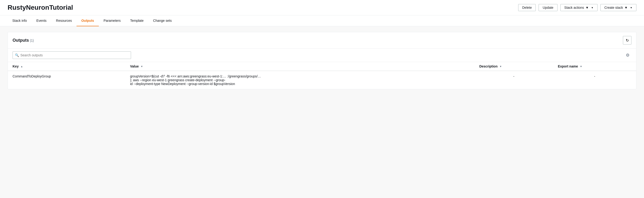  What do you see at coordinates (322, 76) in the screenshot?
I see `outputs-table: Key ▲ Value ▼ Descriptio` at bounding box center [322, 76].